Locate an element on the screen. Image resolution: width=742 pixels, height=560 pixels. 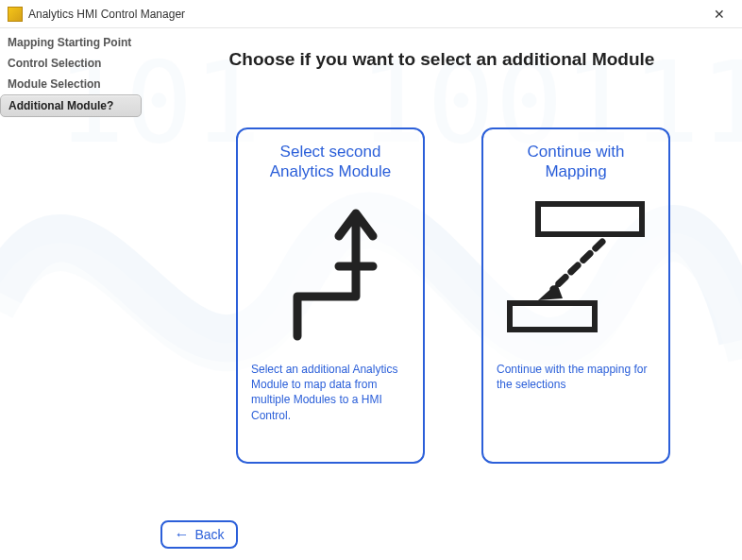
arrow-left-icon: ← is located at coordinates (181, 535).